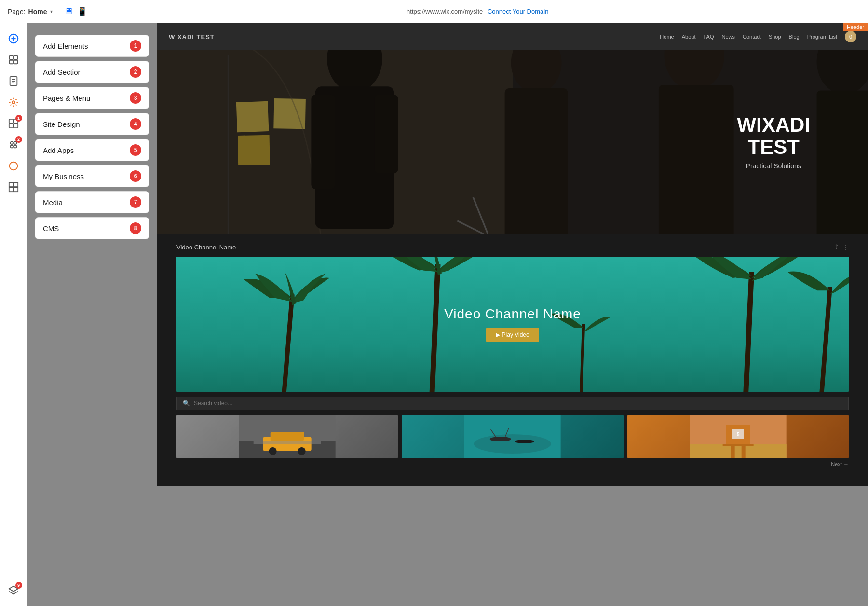  I want to click on play-video-btn: ▶ Play Video, so click(513, 335).